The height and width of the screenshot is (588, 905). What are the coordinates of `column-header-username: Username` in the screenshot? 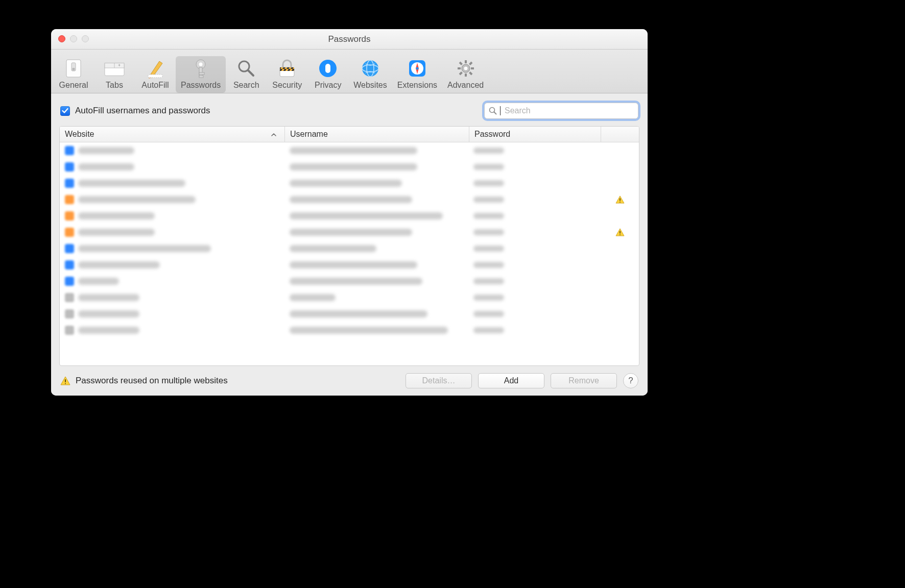 It's located at (377, 134).